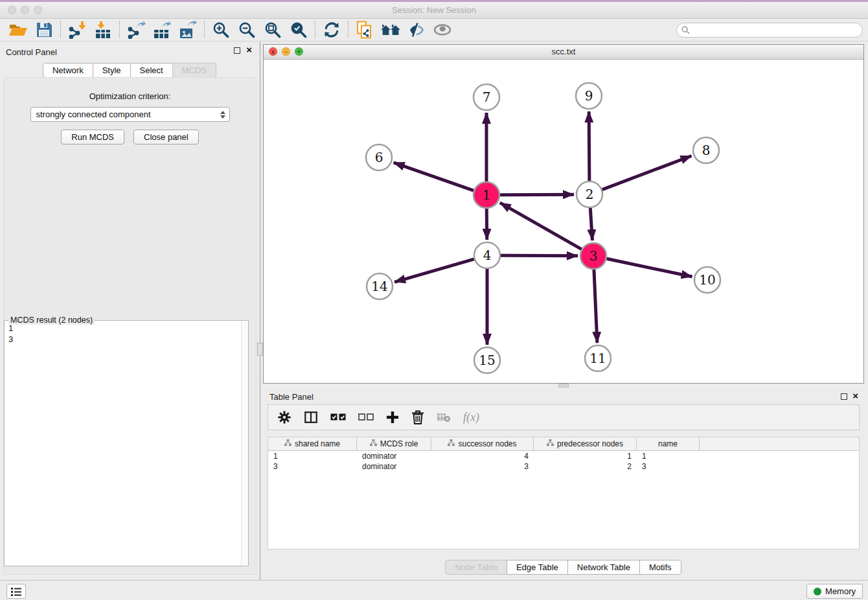 The image size is (868, 600). I want to click on column-header-label: predecessor nodes, so click(590, 444).